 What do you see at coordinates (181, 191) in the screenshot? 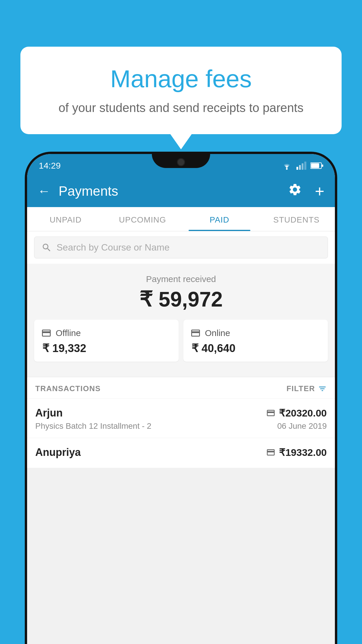
I see `app-bar: ← Payments +` at bounding box center [181, 191].